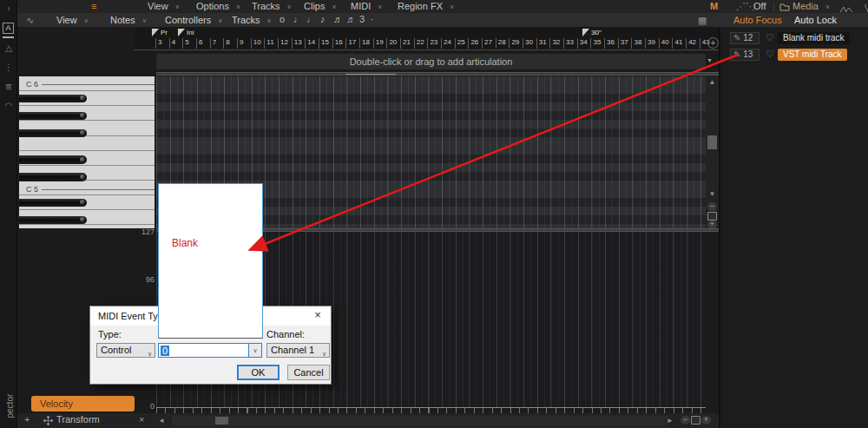 This screenshot has height=428, width=868. Describe the element at coordinates (696, 420) in the screenshot. I see `lane-zoom-fit-button` at that location.